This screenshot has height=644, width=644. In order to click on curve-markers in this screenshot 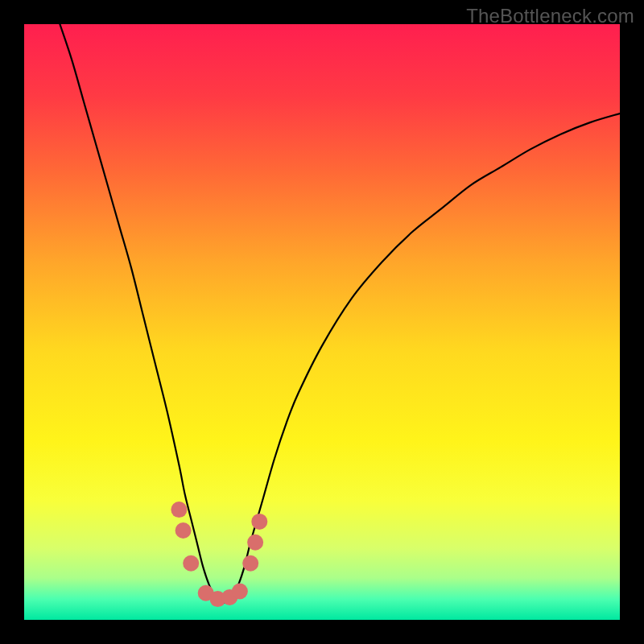, I will do `click(219, 554)`.